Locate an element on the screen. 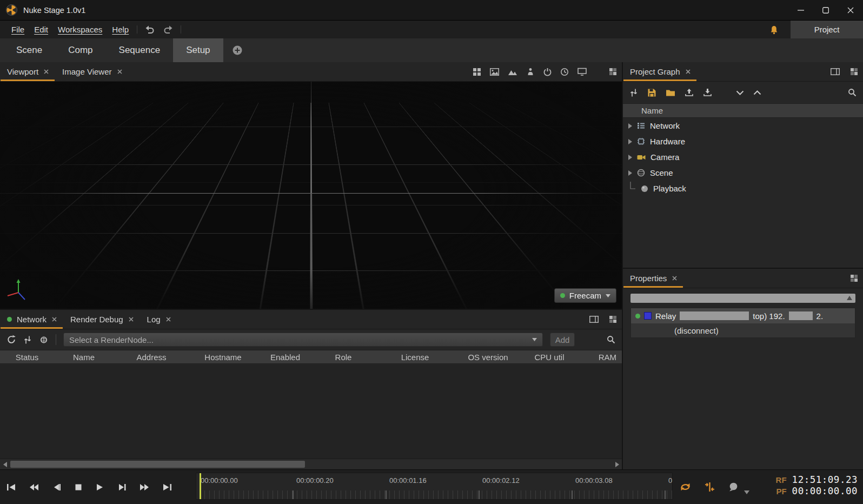 This screenshot has width=863, height=504. save-icon is located at coordinates (652, 93).